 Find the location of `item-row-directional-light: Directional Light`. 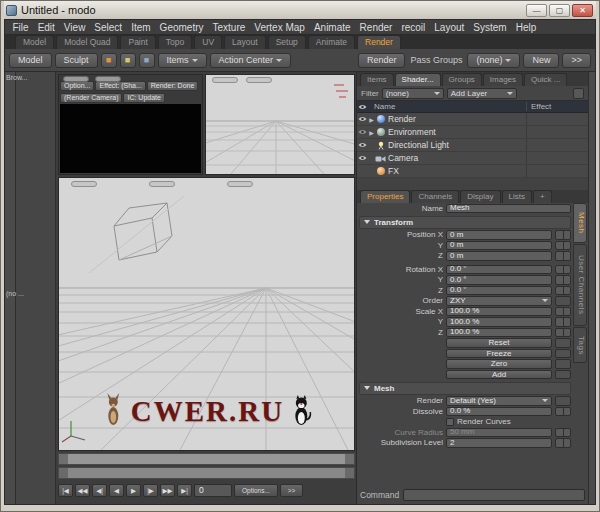

item-row-directional-light: Directional Light is located at coordinates (472, 146).